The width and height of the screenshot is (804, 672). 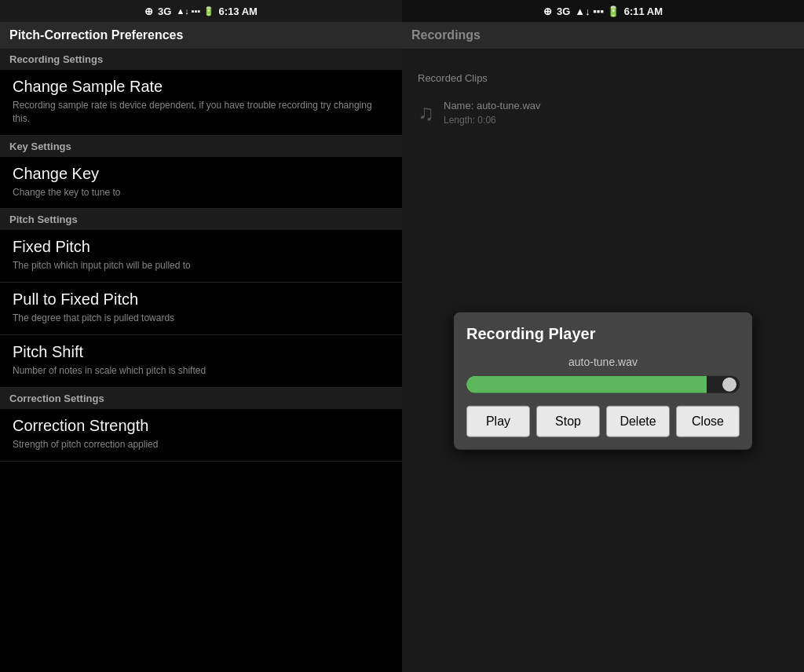 What do you see at coordinates (603, 11) in the screenshot?
I see `right-status-bar: ⊕ 3G ▲↓ ▪▪▪ 🔋 6:11 AM` at bounding box center [603, 11].